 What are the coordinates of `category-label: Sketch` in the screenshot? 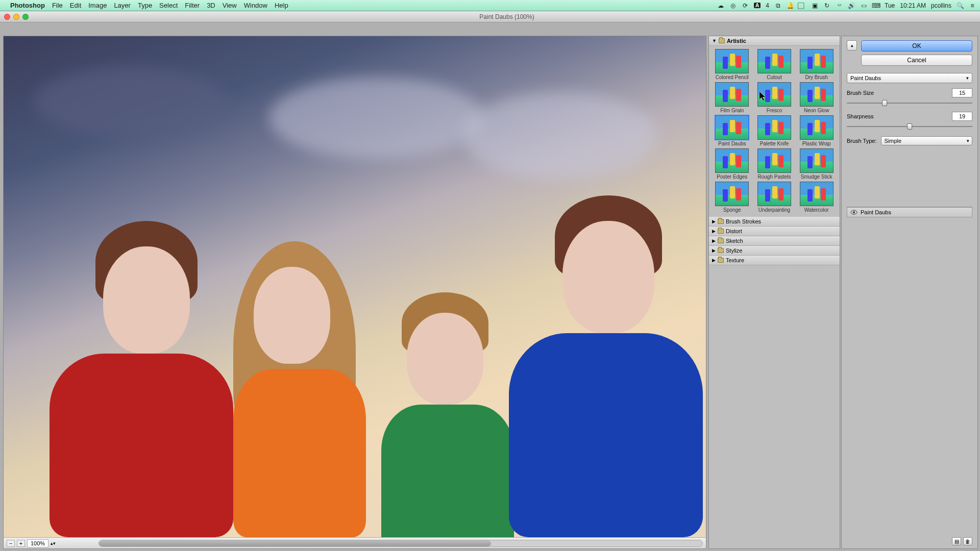 It's located at (734, 241).